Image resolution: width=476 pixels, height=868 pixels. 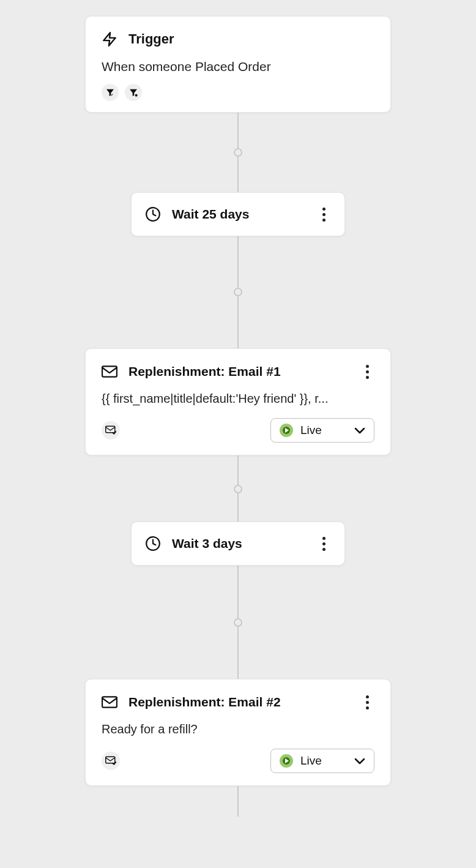 What do you see at coordinates (239, 702) in the screenshot?
I see `email-title: Replenishment: Email #2` at bounding box center [239, 702].